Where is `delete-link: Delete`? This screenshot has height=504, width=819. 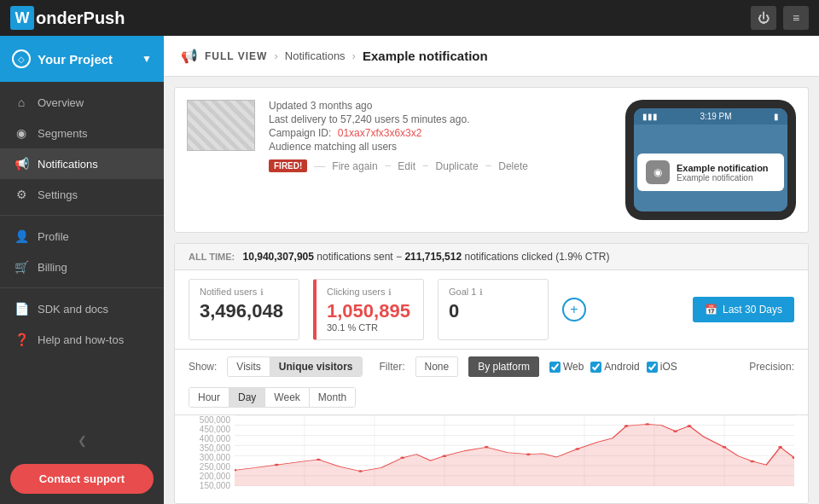
delete-link: Delete is located at coordinates (514, 166).